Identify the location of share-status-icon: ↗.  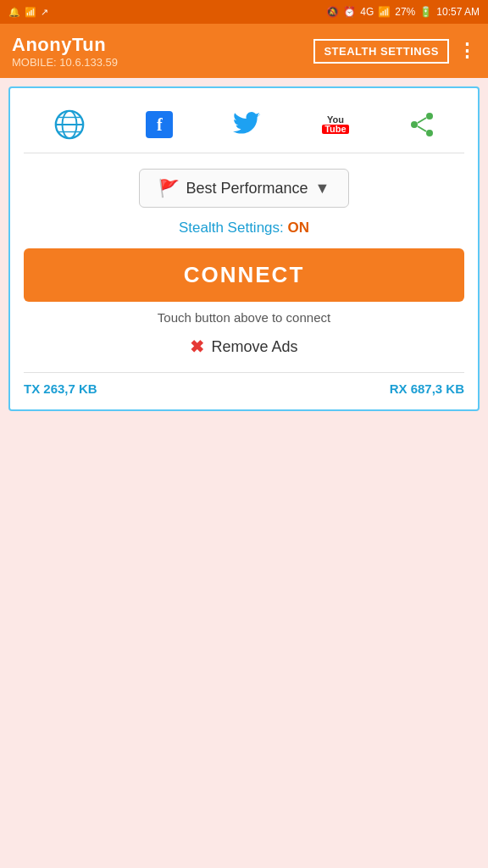
(44, 12).